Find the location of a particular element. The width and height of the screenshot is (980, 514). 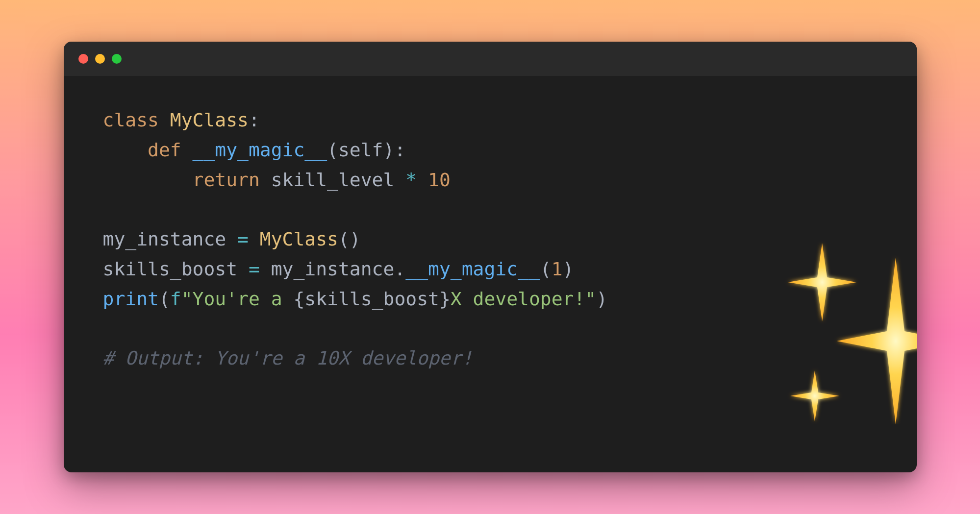

method-call: __my_magic__ is located at coordinates (473, 269).